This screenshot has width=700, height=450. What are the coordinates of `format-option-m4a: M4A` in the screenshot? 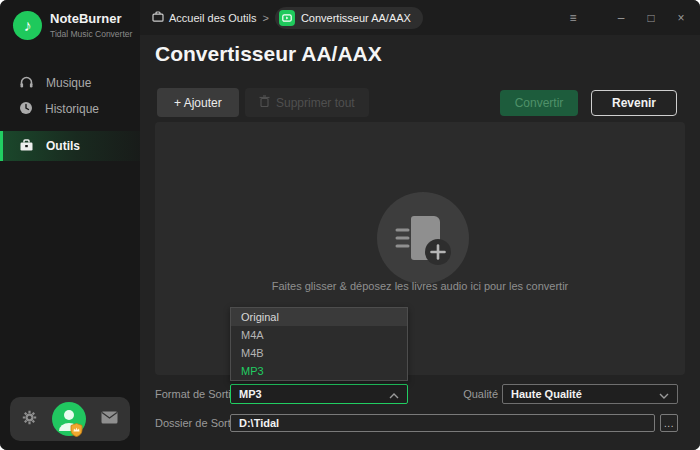 It's located at (319, 335).